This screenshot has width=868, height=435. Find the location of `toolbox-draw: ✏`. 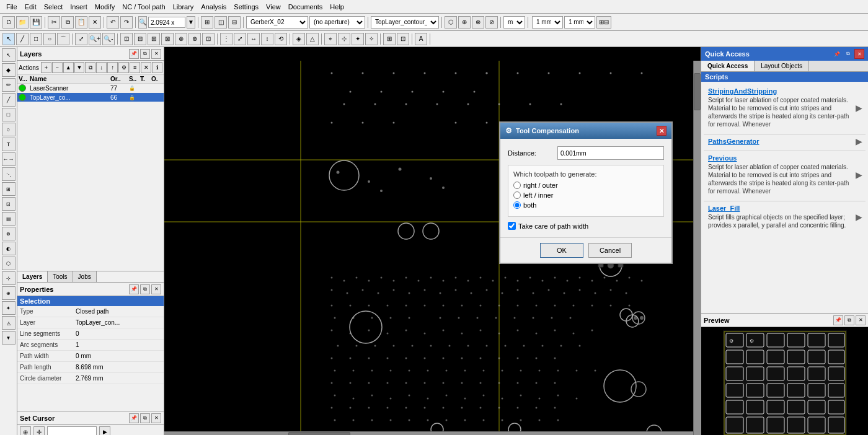

toolbox-draw: ✏ is located at coordinates (9, 85).